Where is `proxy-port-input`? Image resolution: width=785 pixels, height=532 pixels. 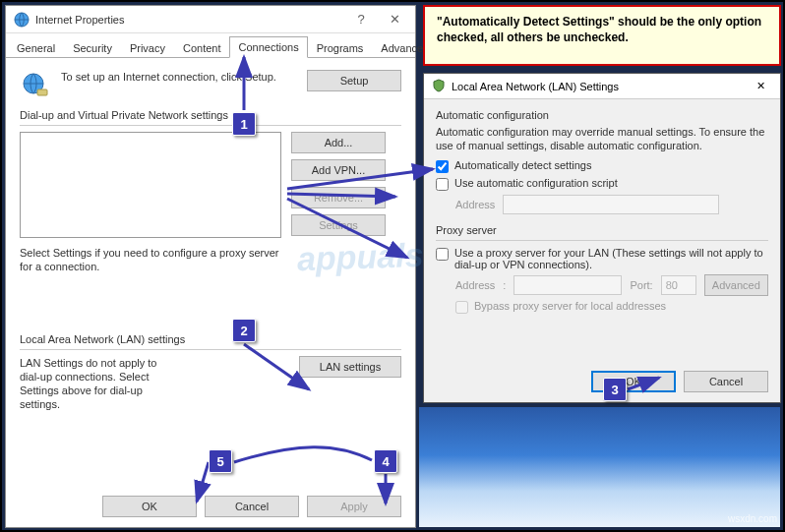 proxy-port-input is located at coordinates (679, 285).